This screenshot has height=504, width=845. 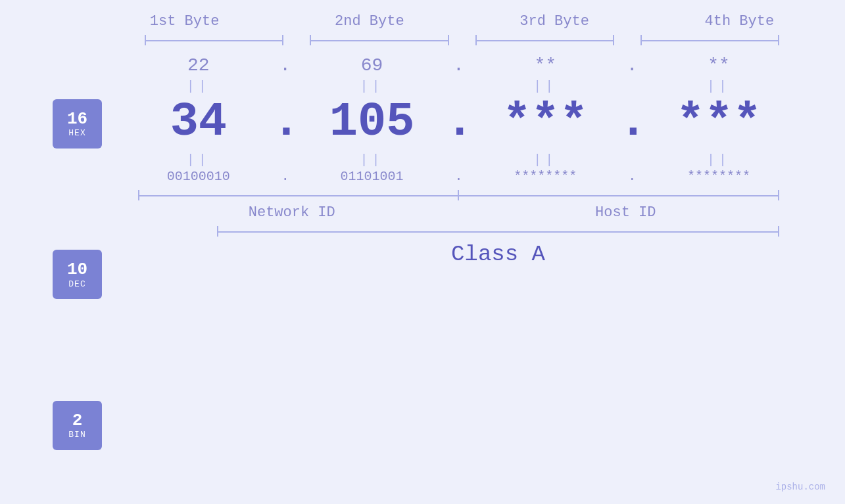 I want to click on bin-byte4: ********, so click(x=719, y=176).